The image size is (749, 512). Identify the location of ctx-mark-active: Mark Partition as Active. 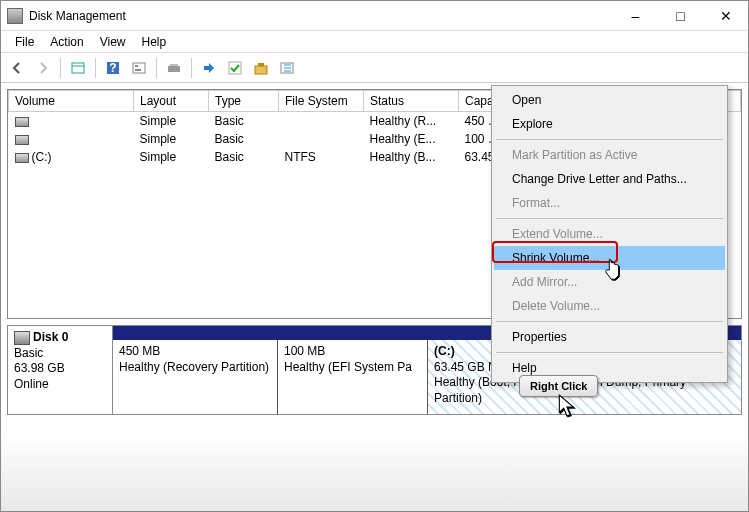
(610, 155).